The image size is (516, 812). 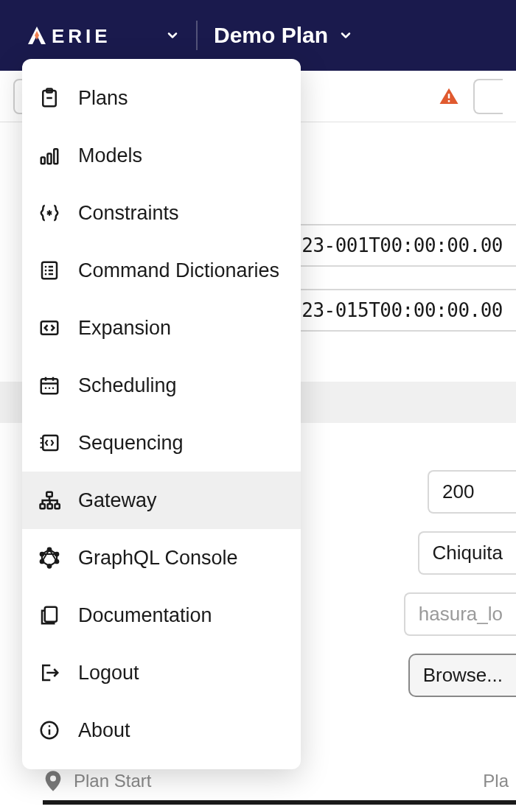 What do you see at coordinates (49, 98) in the screenshot?
I see `clipboard-icon` at bounding box center [49, 98].